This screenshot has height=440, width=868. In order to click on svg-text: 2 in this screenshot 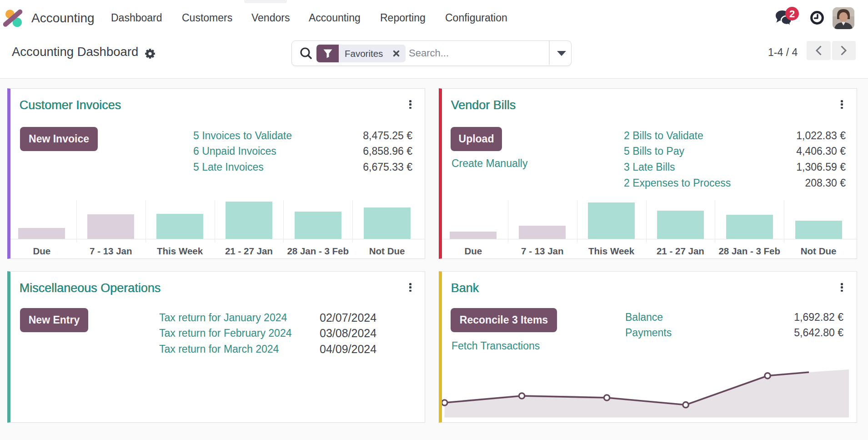, I will do `click(792, 14)`.